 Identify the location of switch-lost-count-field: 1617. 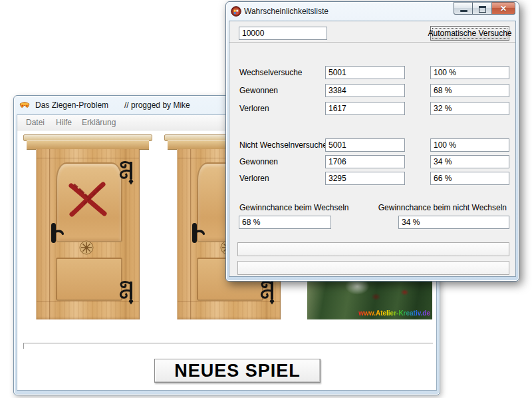
(365, 108).